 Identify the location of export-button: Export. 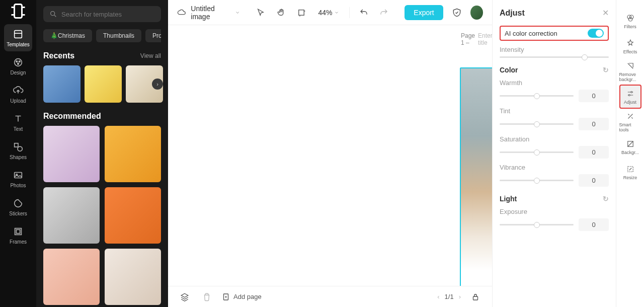
(424, 13).